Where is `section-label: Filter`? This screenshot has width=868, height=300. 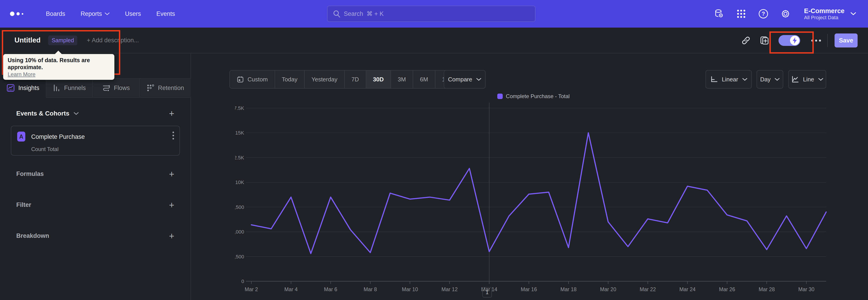
section-label: Filter is located at coordinates (24, 205).